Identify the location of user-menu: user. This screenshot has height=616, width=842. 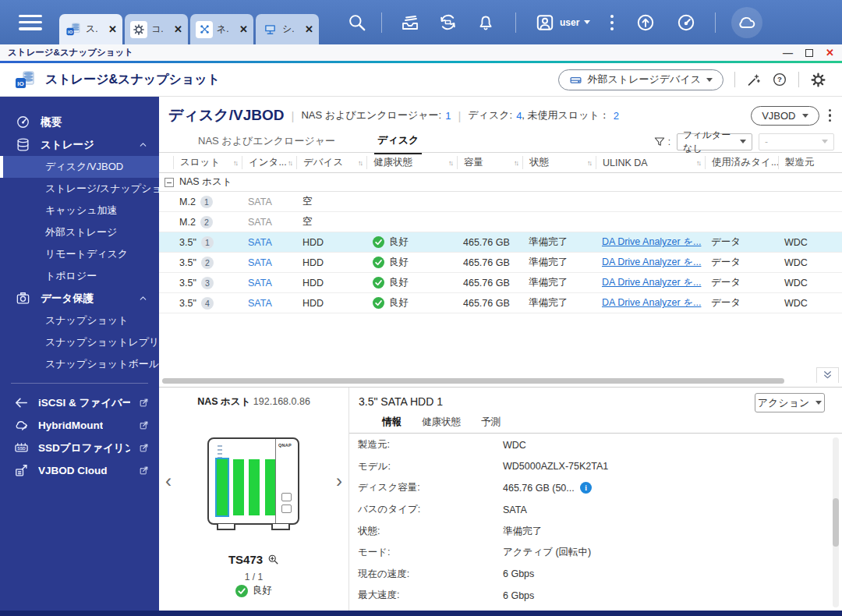
(563, 23).